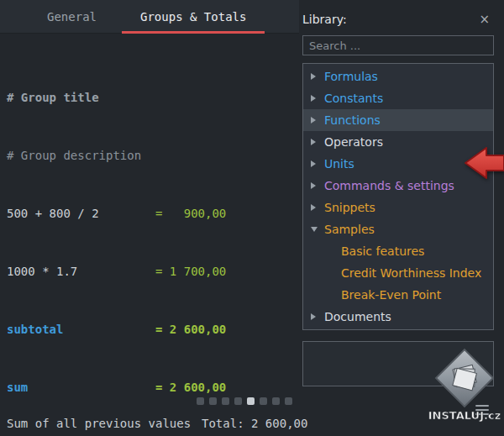 Image resolution: width=504 pixels, height=436 pixels. I want to click on library-item-basic-features: Basic features, so click(398, 251).